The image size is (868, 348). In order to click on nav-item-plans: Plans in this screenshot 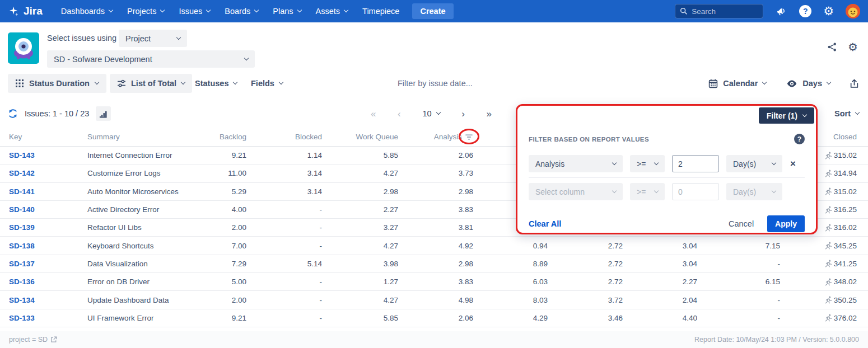, I will do `click(287, 11)`.